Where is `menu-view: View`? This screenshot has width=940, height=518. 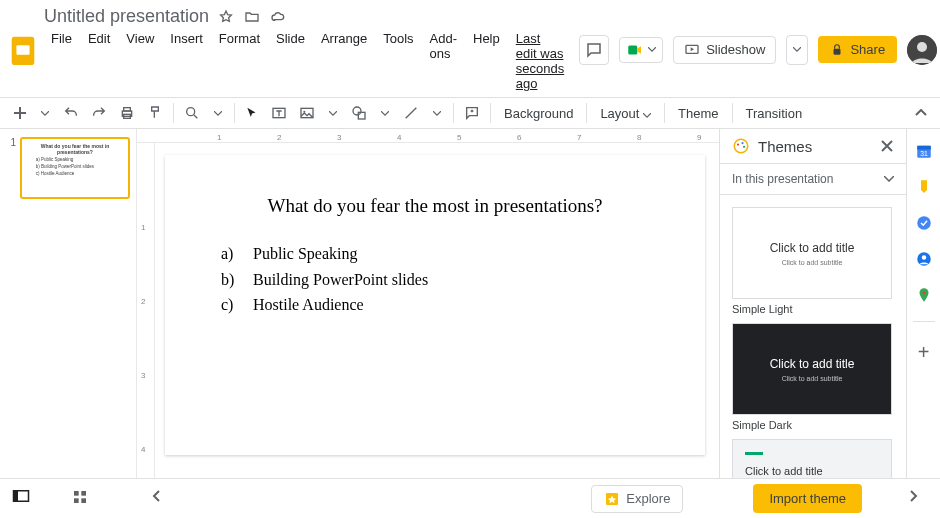
menu-view: View is located at coordinates (140, 61).